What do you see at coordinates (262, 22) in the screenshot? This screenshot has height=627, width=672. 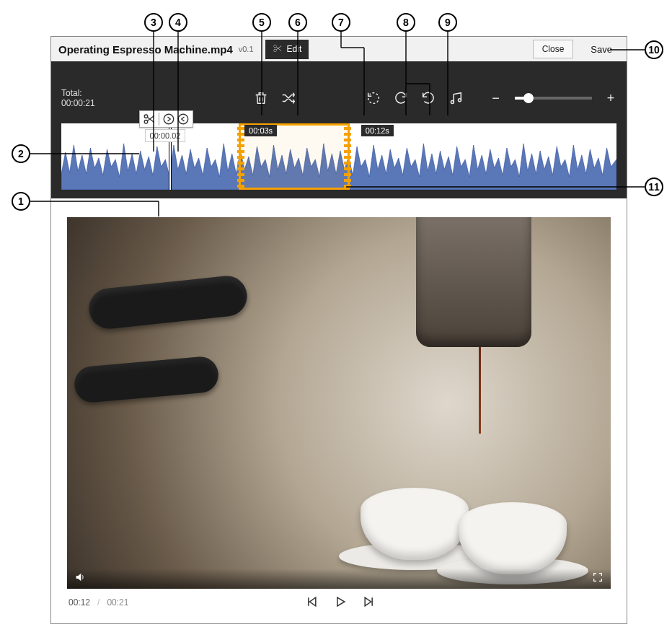 I see `callout-5: 5` at bounding box center [262, 22].